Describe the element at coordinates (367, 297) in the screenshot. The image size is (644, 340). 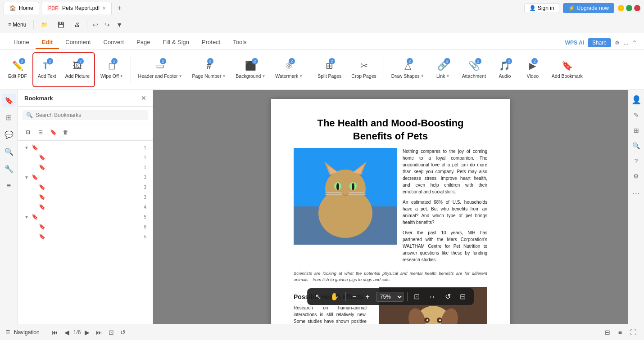
I see `zoom-in-button: +` at that location.